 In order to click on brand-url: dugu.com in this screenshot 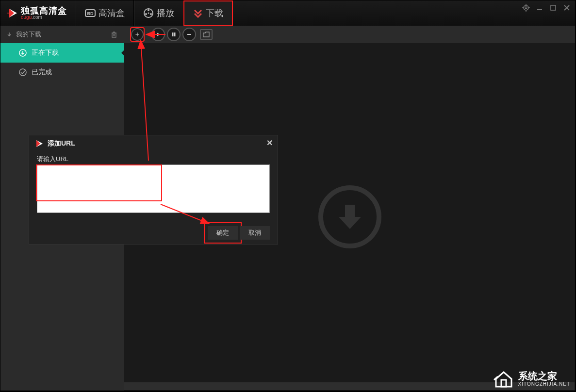, I will do `click(44, 17)`.